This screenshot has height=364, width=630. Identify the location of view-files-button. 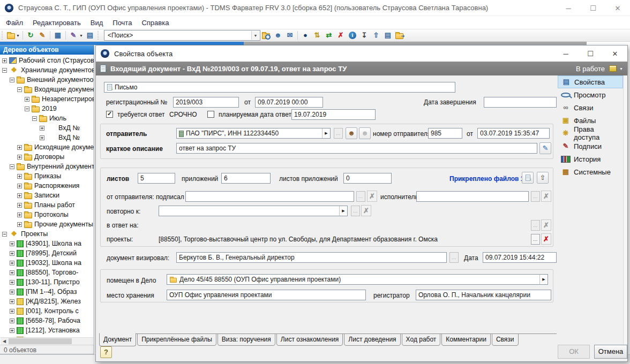
(528, 178).